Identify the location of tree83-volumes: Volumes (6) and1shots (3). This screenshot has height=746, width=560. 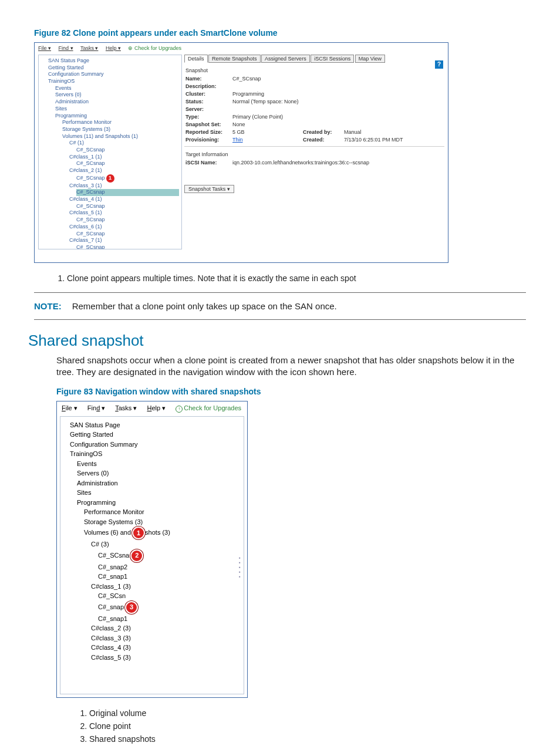
(163, 533).